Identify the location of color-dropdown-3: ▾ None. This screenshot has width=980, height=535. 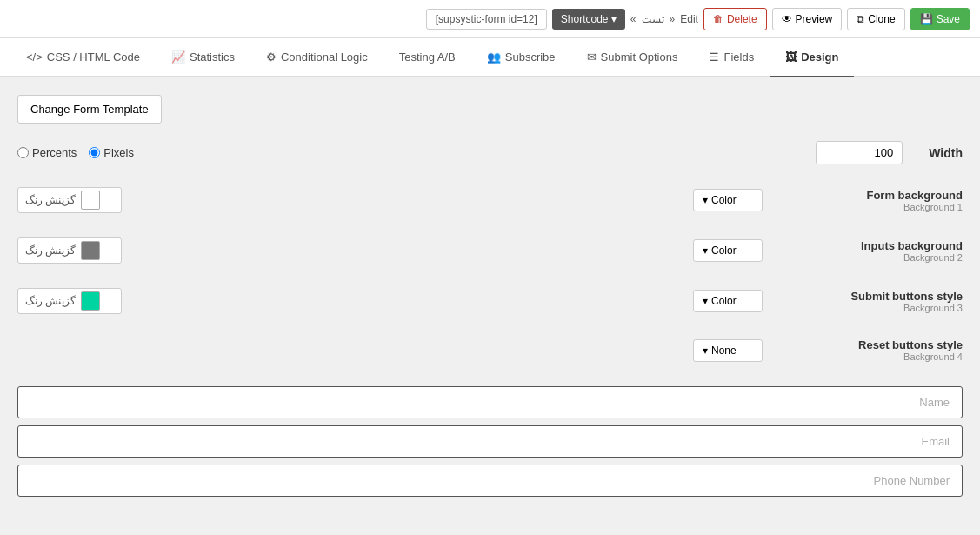
(728, 351).